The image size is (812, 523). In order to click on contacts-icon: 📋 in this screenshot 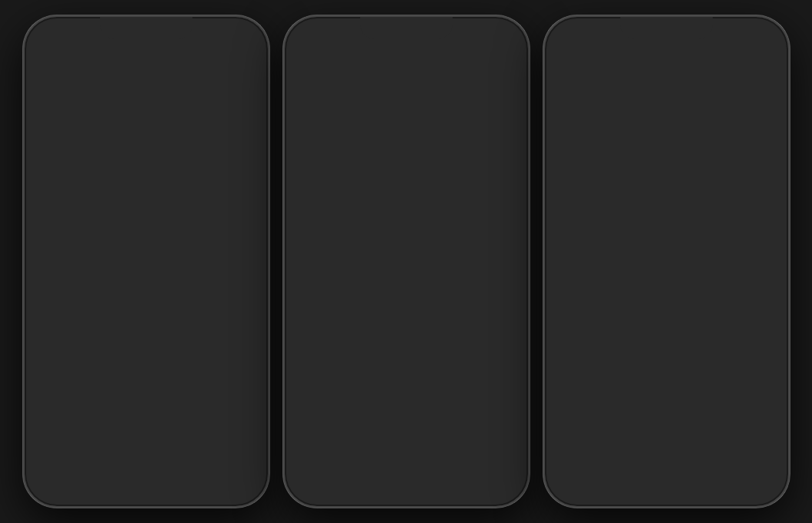, I will do `click(479, 57)`.